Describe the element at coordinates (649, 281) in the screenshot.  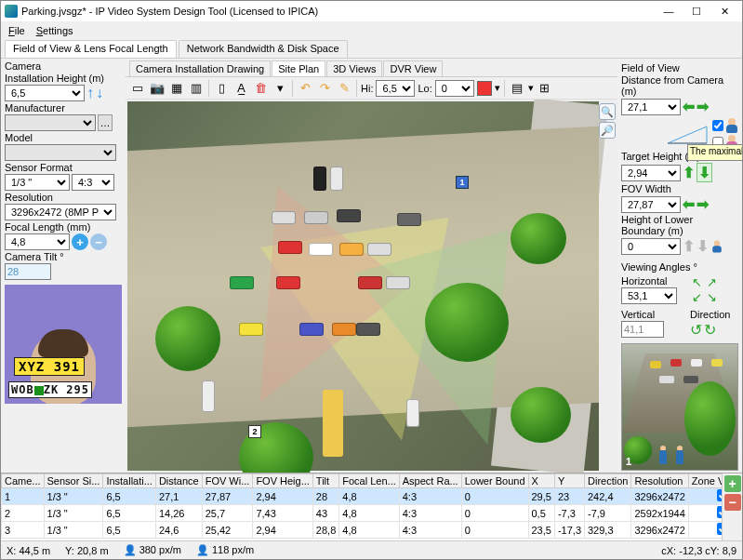
I see `horizontal-label: Horizontal` at that location.